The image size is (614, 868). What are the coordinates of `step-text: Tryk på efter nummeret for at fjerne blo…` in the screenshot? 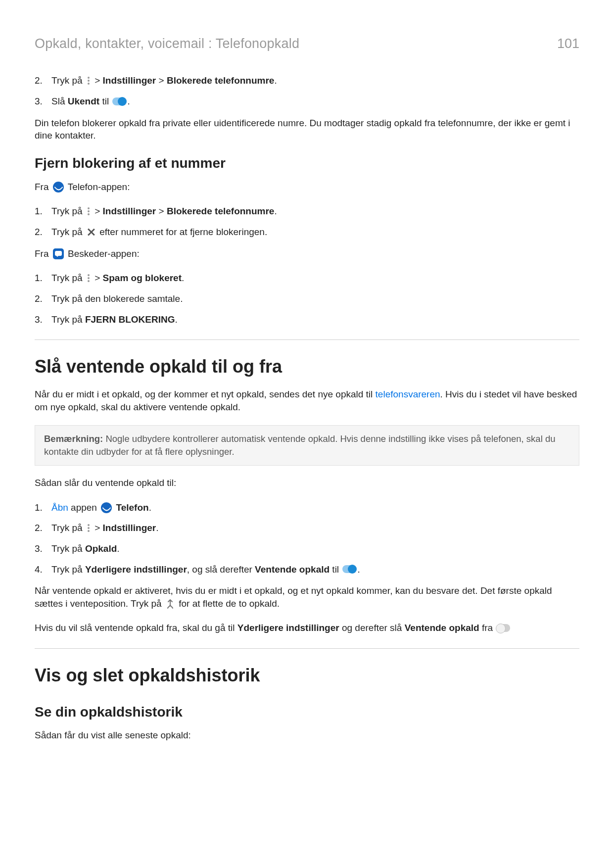 It's located at (316, 232).